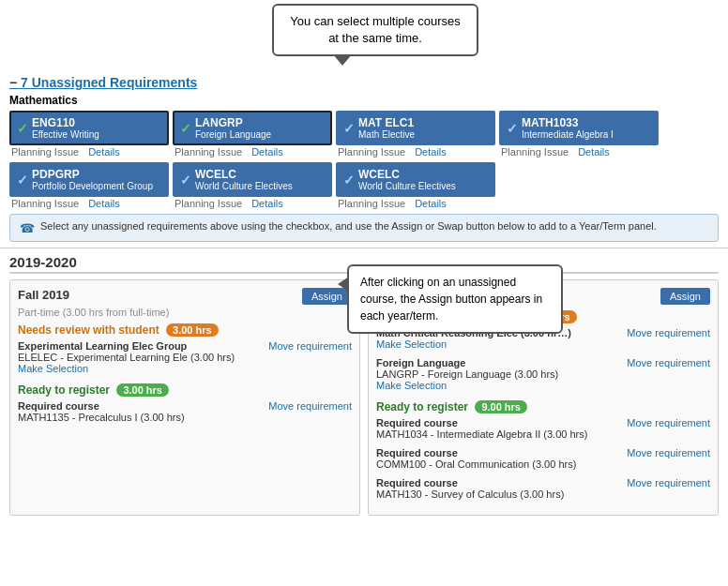 The width and height of the screenshot is (728, 586). Describe the element at coordinates (543, 407) in the screenshot. I see `spring-ready-section: Ready to register 9.00 hrs` at that location.